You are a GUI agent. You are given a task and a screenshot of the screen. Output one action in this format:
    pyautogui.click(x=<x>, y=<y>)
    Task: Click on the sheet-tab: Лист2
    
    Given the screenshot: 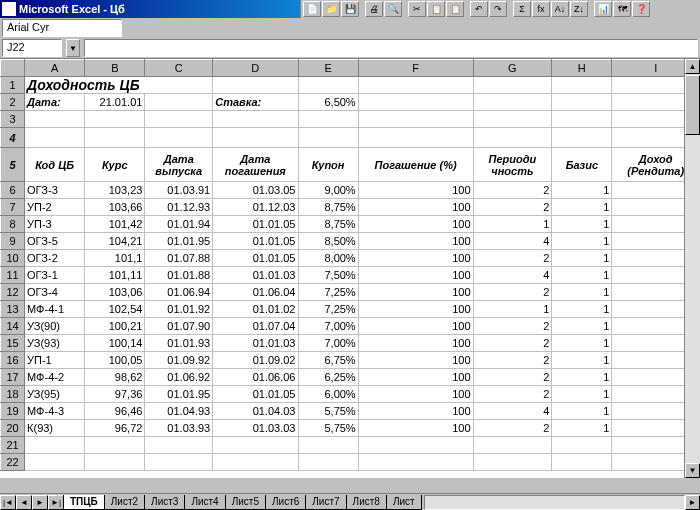 What is the action you would take?
    pyautogui.click(x=124, y=502)
    